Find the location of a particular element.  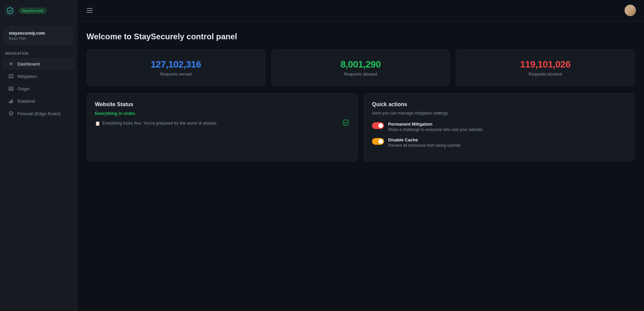

stat-label-allowed: Requests allowed is located at coordinates (361, 74).